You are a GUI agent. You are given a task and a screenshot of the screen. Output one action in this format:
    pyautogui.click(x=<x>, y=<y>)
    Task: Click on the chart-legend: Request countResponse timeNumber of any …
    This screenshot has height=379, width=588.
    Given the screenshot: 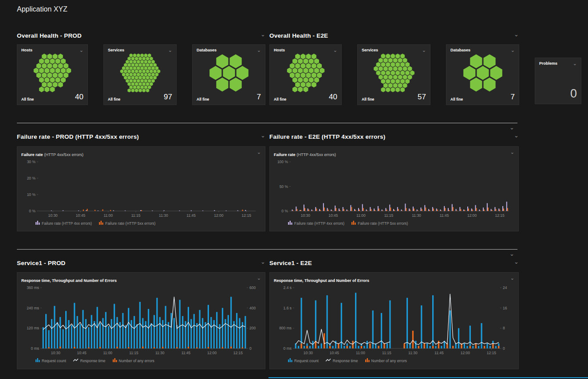 What is the action you would take?
    pyautogui.click(x=148, y=361)
    